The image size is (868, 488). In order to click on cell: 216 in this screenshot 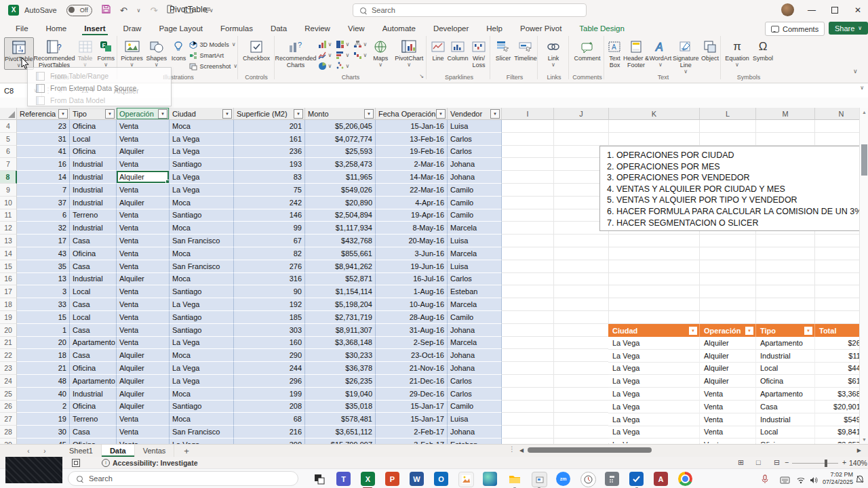, I will do `click(270, 432)`.